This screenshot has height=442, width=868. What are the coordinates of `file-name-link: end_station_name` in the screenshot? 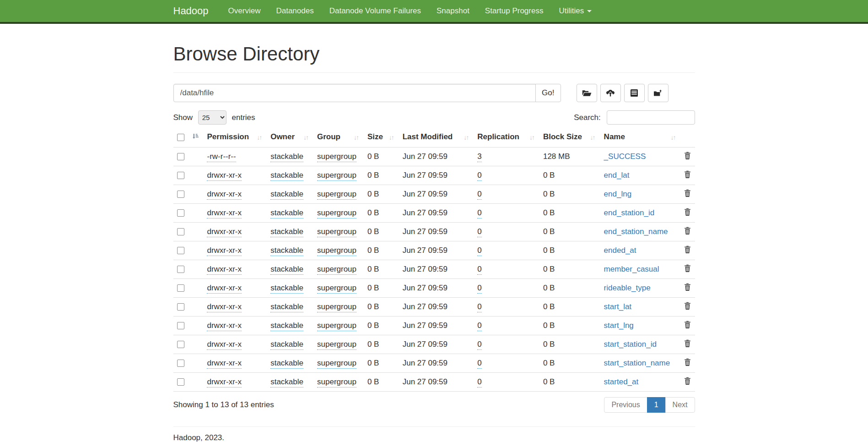 It's located at (636, 232).